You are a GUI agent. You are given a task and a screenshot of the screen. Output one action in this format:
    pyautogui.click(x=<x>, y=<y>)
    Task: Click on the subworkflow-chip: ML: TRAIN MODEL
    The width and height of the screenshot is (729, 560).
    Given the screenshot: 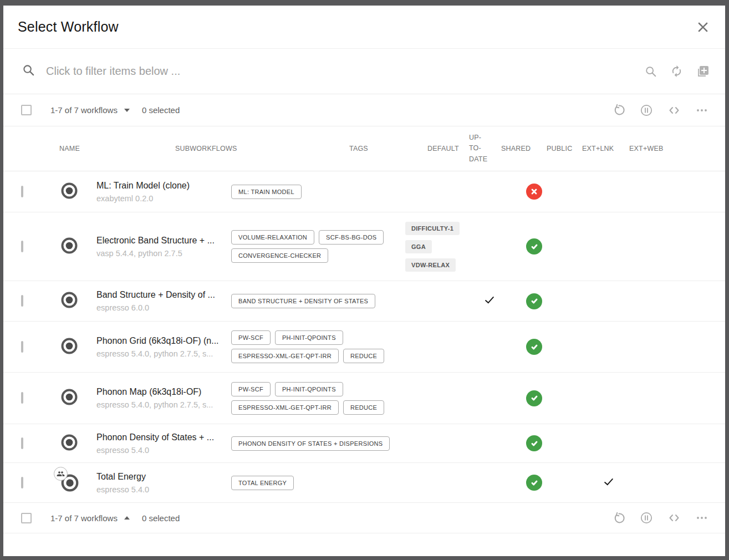 What is the action you would take?
    pyautogui.click(x=266, y=192)
    